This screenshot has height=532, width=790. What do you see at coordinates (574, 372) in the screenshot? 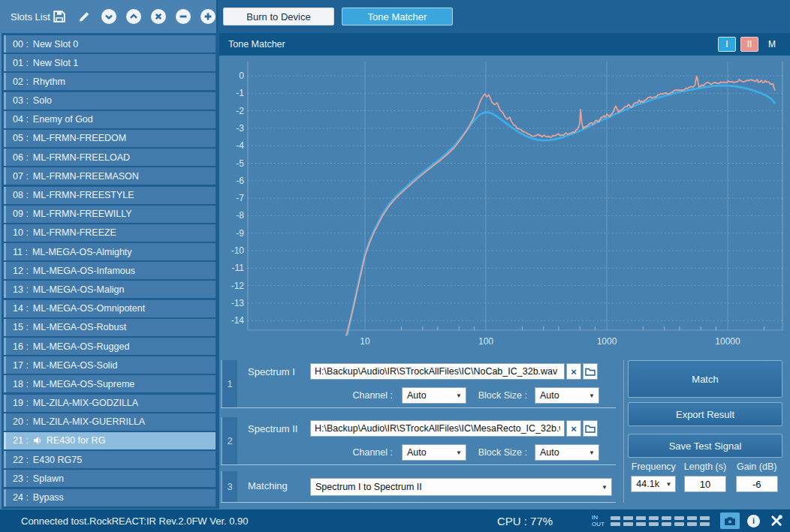
I see `clear-icon: ×` at bounding box center [574, 372].